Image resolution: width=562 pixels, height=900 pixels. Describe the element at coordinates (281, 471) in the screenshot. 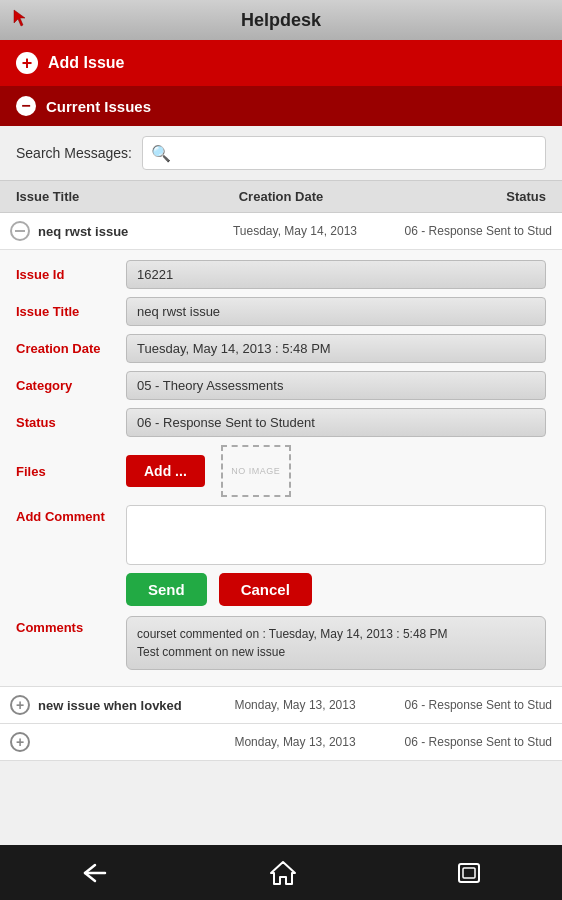

I see `files-row: Files Add ... NO IMAGE` at that location.